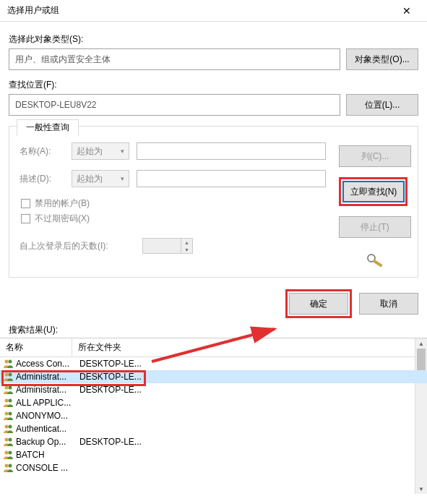 The image size is (427, 504). I want to click on desc-input, so click(231, 179).